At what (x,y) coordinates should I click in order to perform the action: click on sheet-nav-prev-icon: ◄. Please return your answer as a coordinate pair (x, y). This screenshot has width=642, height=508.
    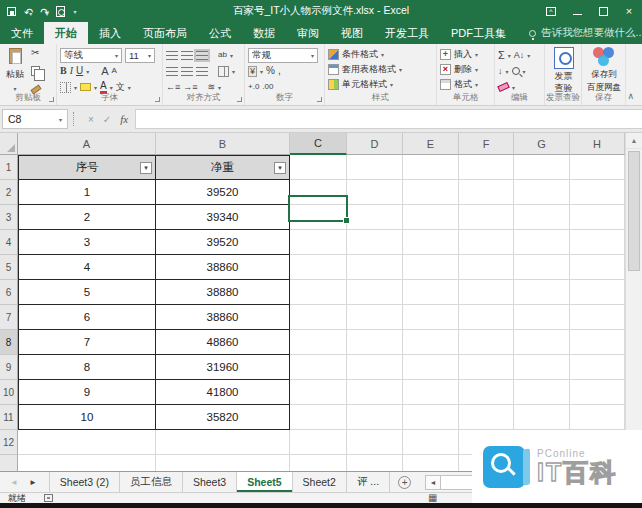
    Looking at the image, I should click on (14, 482).